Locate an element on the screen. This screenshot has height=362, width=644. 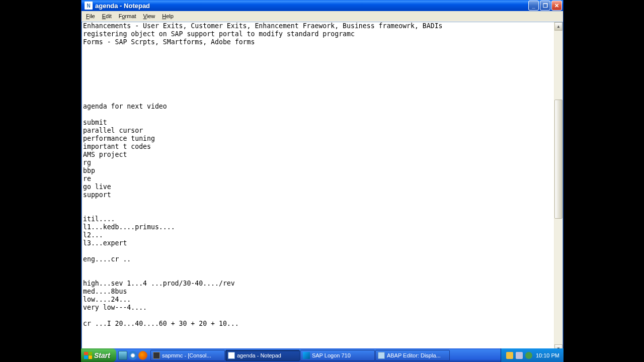
menu-help: Help is located at coordinates (168, 16).